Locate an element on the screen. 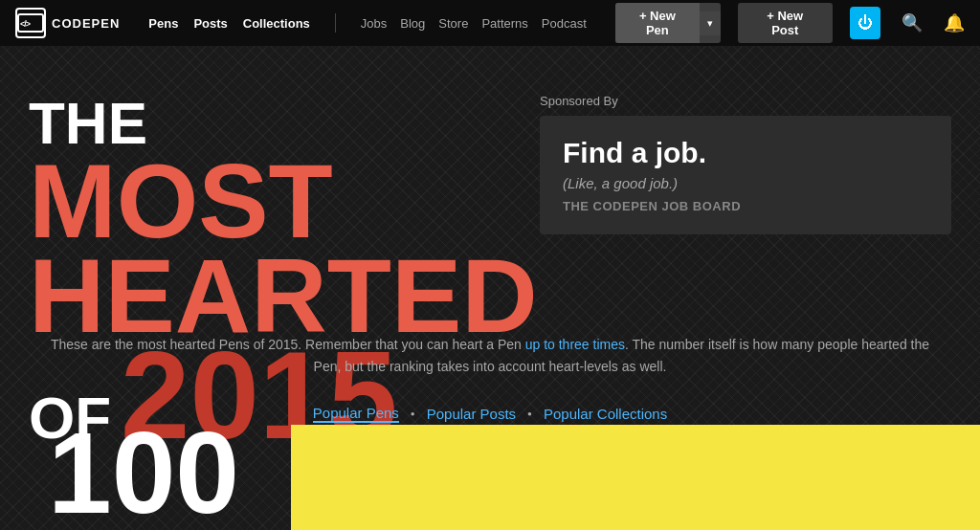  notification-icon: 🔔 is located at coordinates (954, 23).